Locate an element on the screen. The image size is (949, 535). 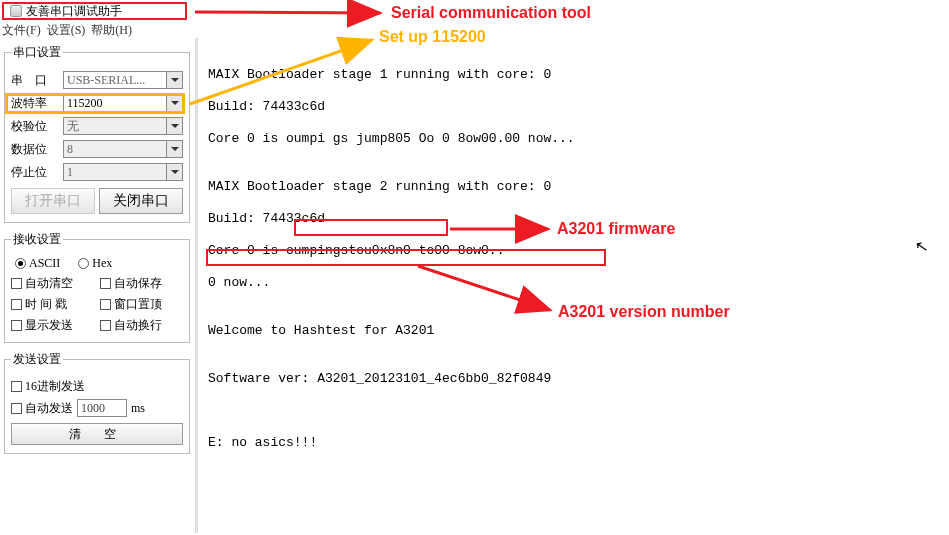
group-serial-settings: 串口设置 串 口 USB-SERIAL... 波特率 115200 校验位 无 … is located at coordinates (97, 134).